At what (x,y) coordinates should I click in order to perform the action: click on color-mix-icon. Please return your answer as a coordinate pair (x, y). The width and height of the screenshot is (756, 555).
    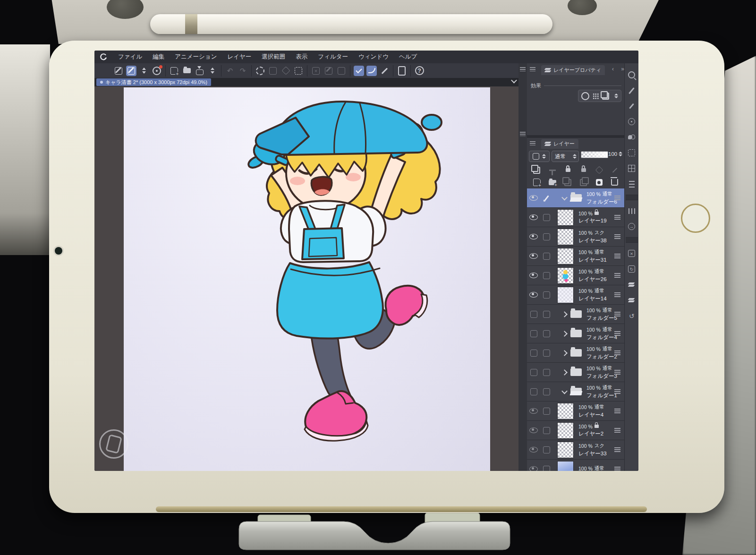
    Looking at the image, I should click on (632, 137).